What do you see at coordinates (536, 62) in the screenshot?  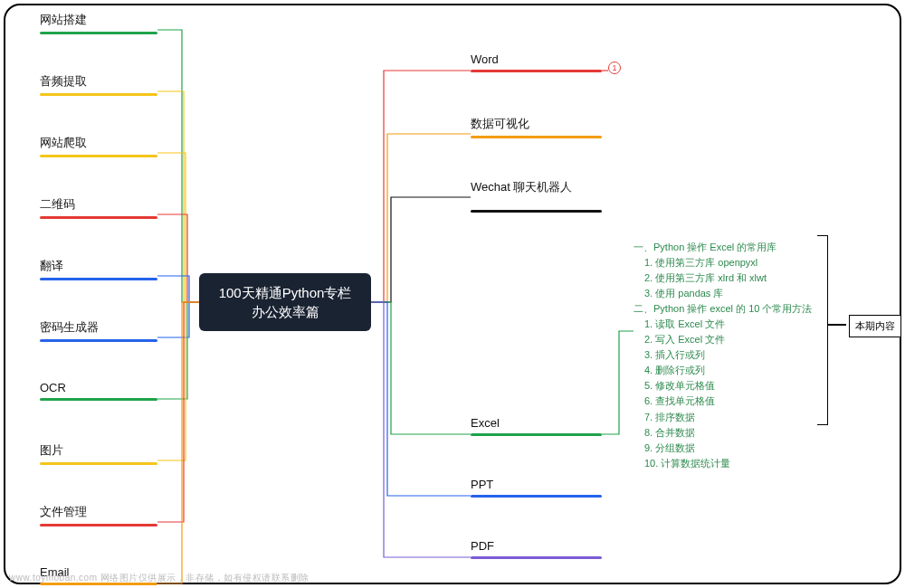 I see `right-node-word: Word` at bounding box center [536, 62].